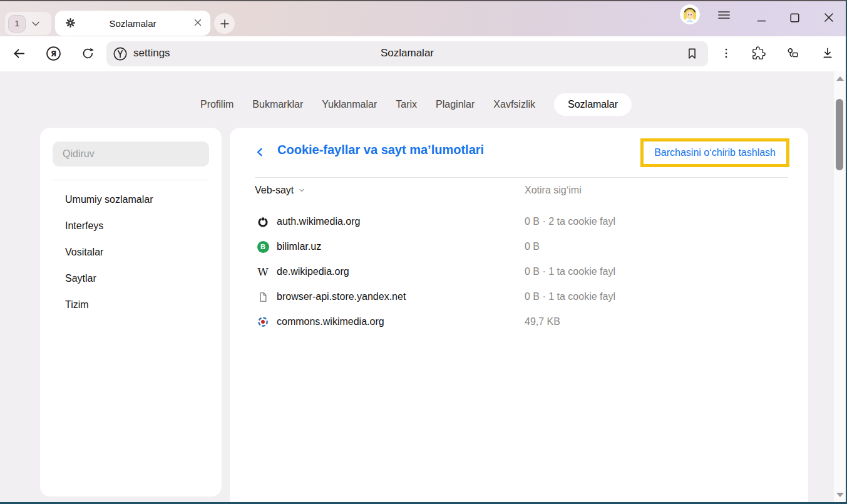  I want to click on site-domain: auth.wikimedia.org, so click(318, 222).